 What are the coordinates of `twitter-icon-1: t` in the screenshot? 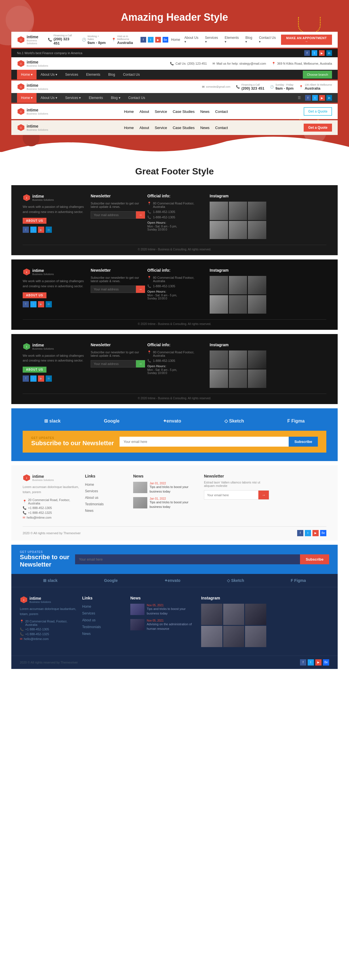 It's located at (151, 40).